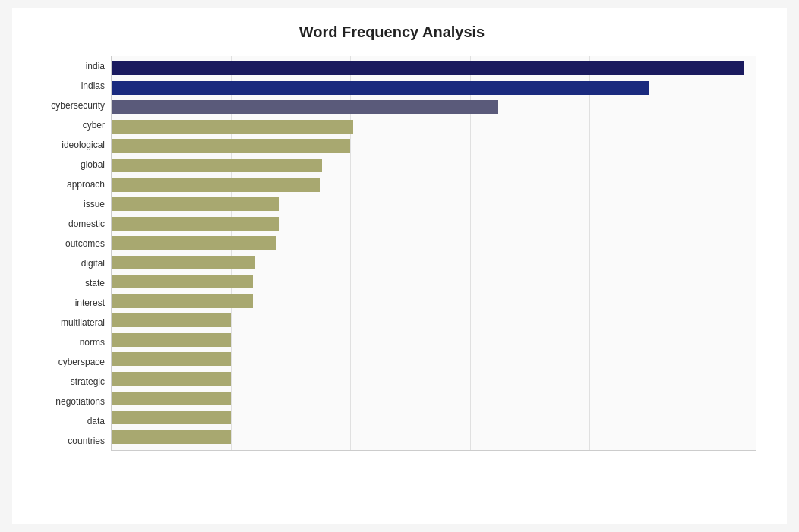 This screenshot has width=799, height=532. I want to click on y-label: cyber, so click(66, 125).